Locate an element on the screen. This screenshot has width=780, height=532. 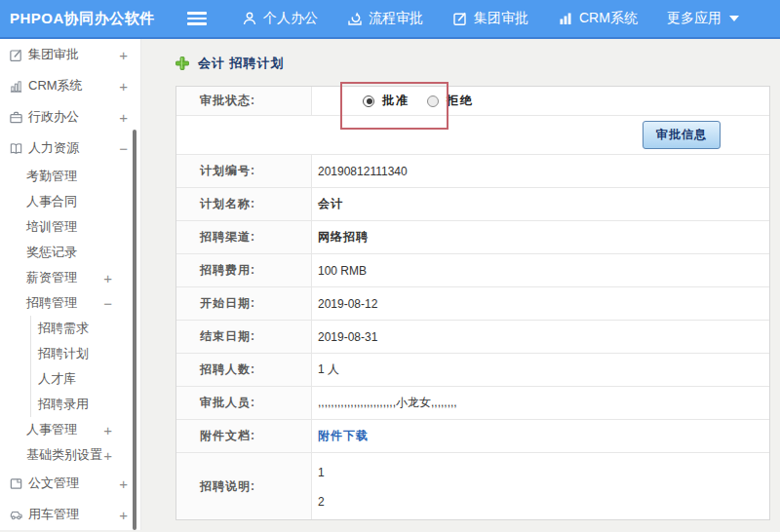
field-label: 附件文档: is located at coordinates (244, 437).